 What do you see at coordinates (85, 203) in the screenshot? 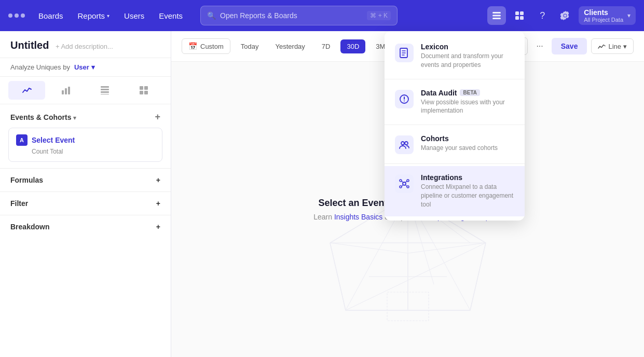
I see `filter-section: Filter +` at bounding box center [85, 203].